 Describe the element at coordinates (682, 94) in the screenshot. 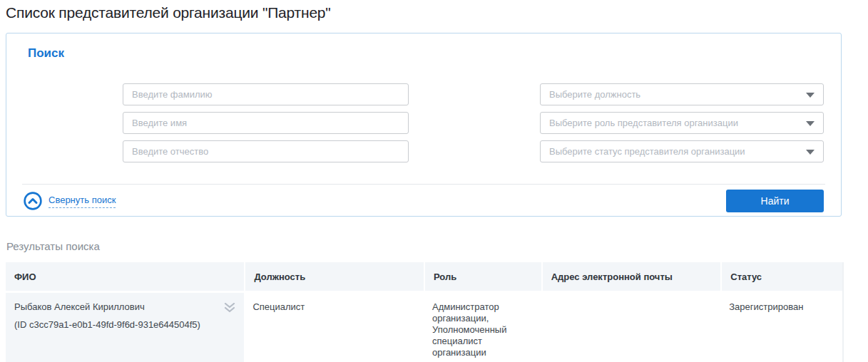

I see `position-select: Выберите должность` at that location.